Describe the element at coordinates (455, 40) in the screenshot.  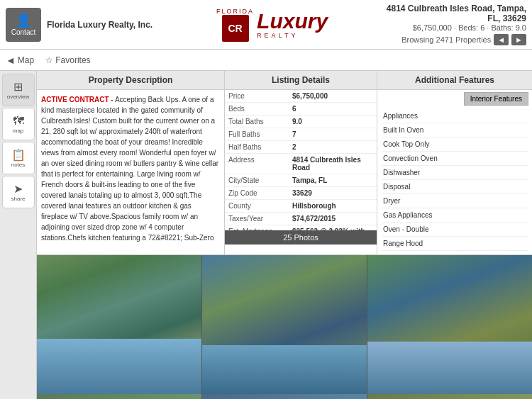
I see `browsing-row: Browsing 2471 Properties ◄ ►` at that location.